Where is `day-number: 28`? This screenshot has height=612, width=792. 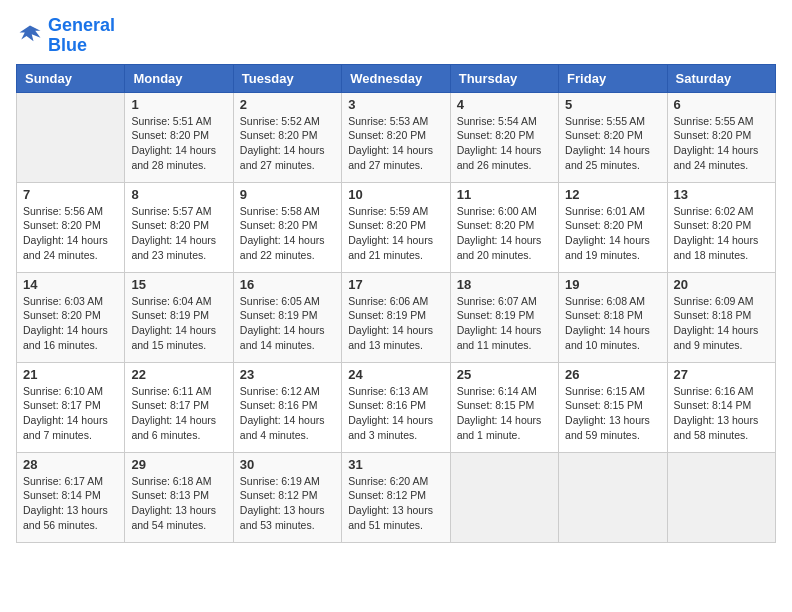 day-number: 28 is located at coordinates (70, 464).